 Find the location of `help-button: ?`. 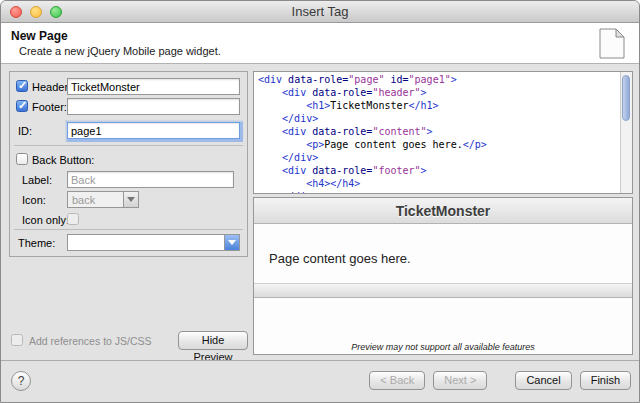

help-button: ? is located at coordinates (21, 381).